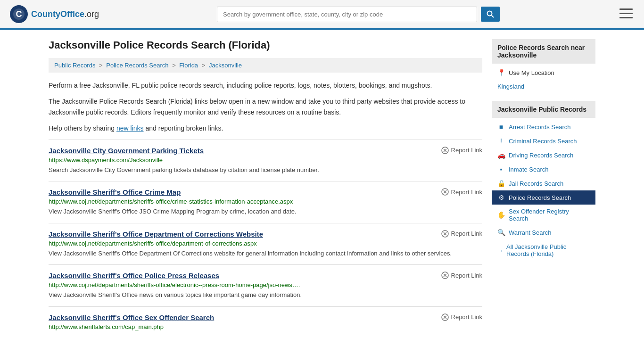 Image resolution: width=644 pixels, height=362 pixels. I want to click on search-button, so click(490, 14).